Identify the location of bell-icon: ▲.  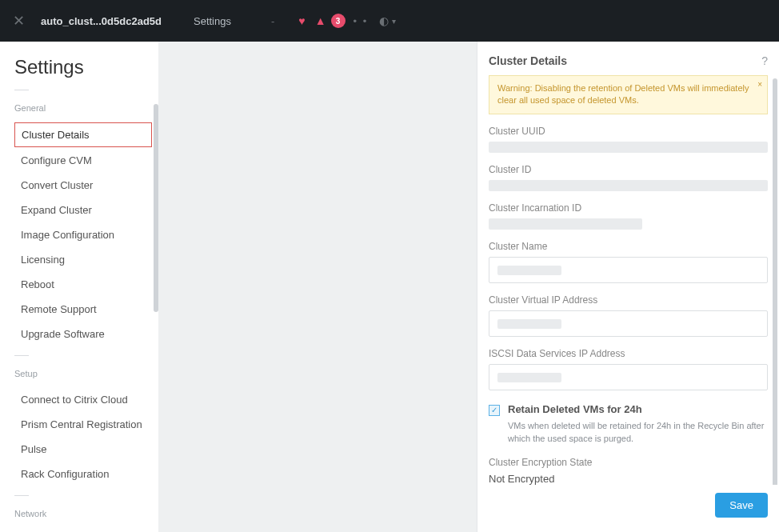
(321, 21).